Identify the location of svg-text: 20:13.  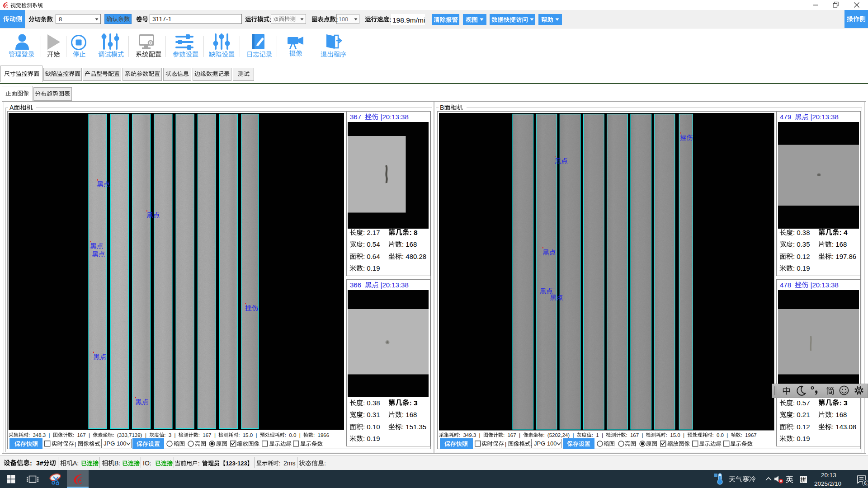
(829, 475).